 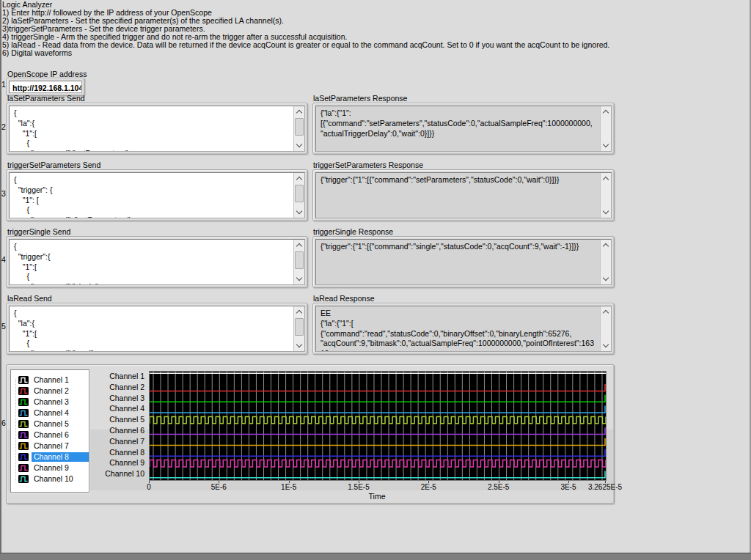 I want to click on y-axis-label: Channel 8, so click(x=122, y=453).